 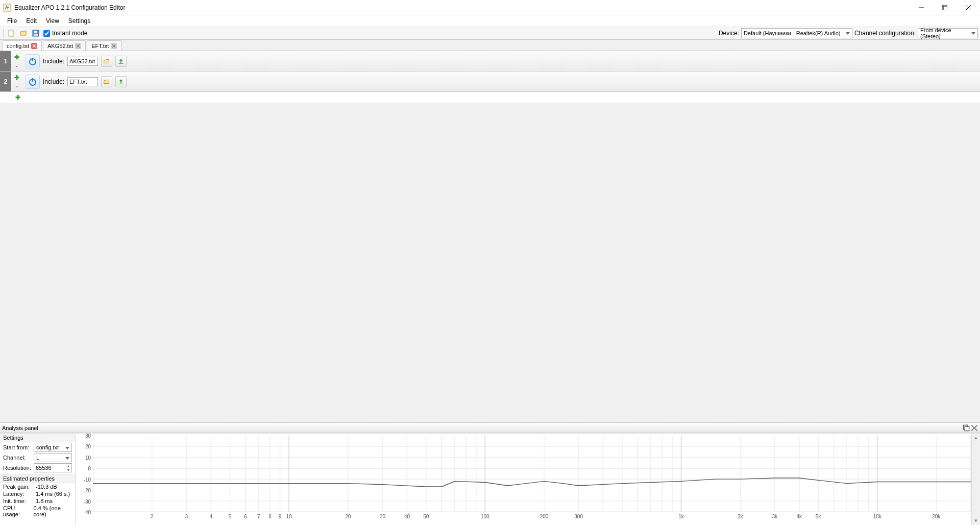 I want to click on start-from-select: config.txt, so click(x=53, y=447).